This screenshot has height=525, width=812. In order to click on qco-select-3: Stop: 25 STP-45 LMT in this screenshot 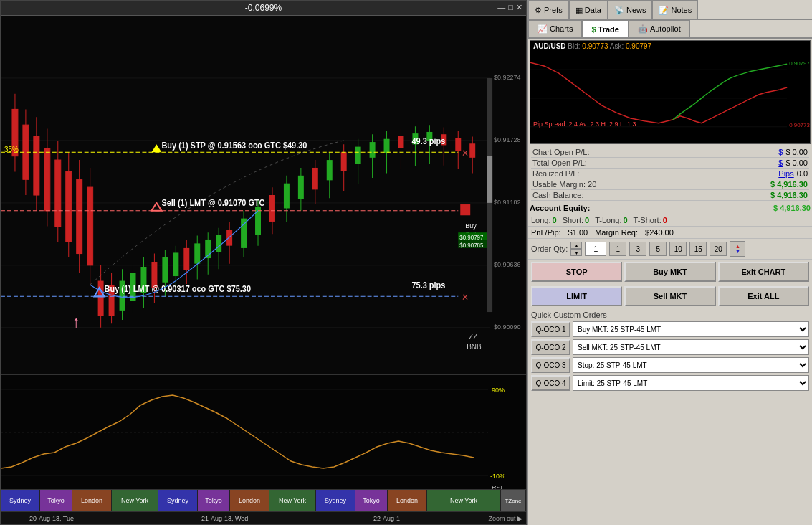, I will do `click(691, 365)`.